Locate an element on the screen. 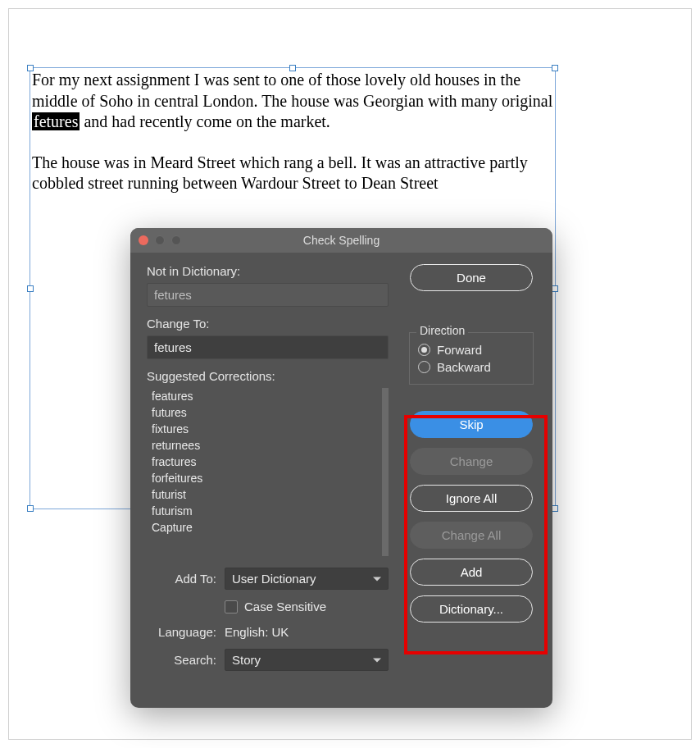 This screenshot has height=748, width=700. frame-handle-bottom-left is located at coordinates (30, 509).